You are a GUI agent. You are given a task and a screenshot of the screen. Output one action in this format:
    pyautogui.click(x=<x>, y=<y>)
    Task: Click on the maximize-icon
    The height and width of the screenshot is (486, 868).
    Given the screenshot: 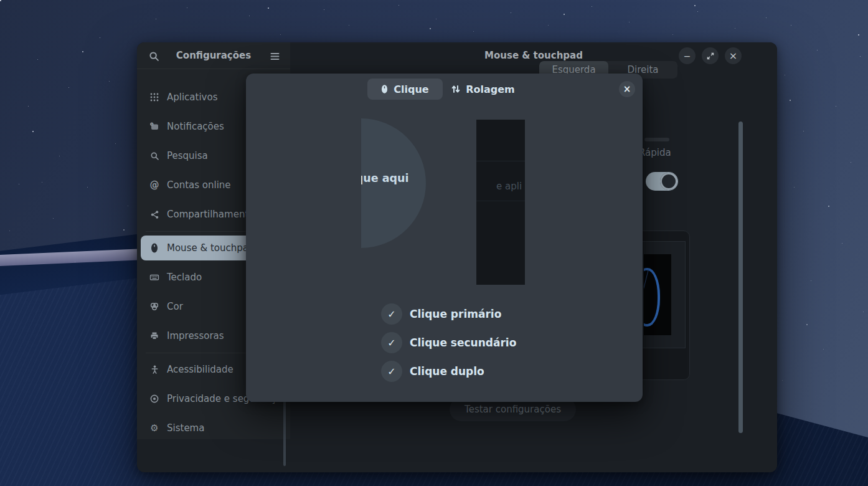 What is the action you would take?
    pyautogui.click(x=710, y=56)
    